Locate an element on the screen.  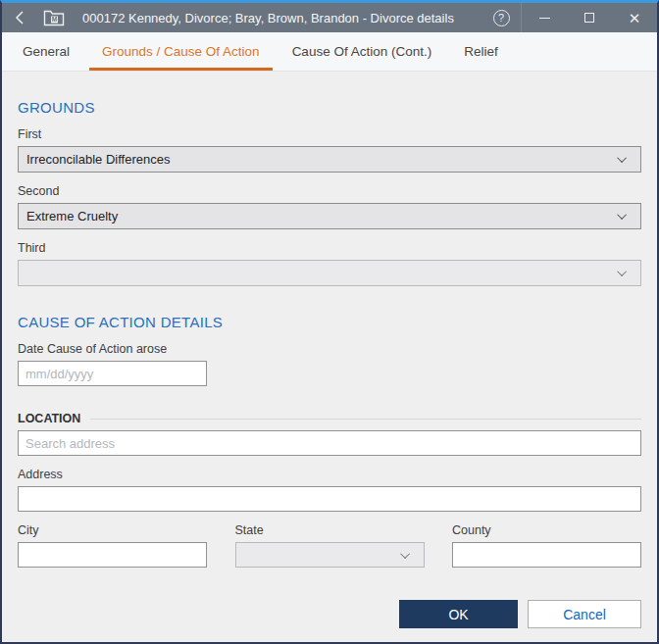
location-divider is located at coordinates (366, 420).